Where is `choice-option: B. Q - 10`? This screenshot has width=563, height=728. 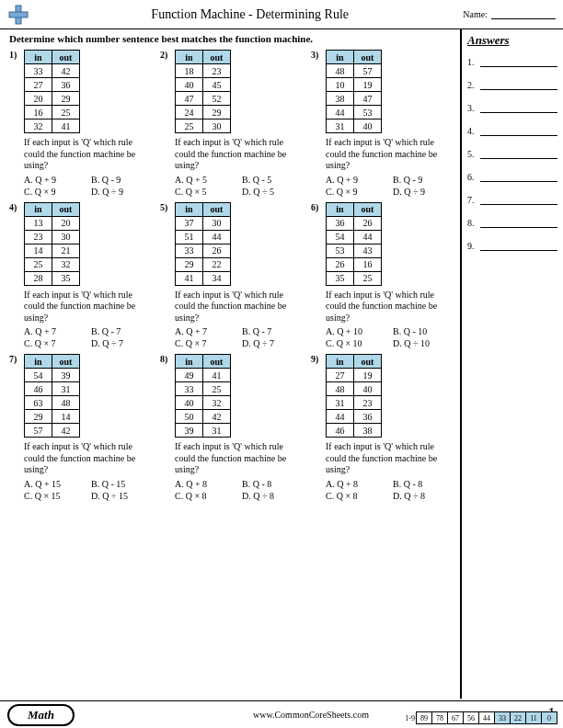
choice-option: B. Q - 10 is located at coordinates (423, 331).